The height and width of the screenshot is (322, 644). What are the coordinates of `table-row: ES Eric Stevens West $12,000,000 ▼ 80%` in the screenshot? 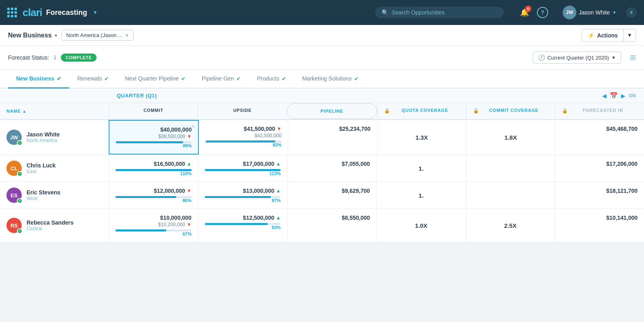 It's located at (322, 196).